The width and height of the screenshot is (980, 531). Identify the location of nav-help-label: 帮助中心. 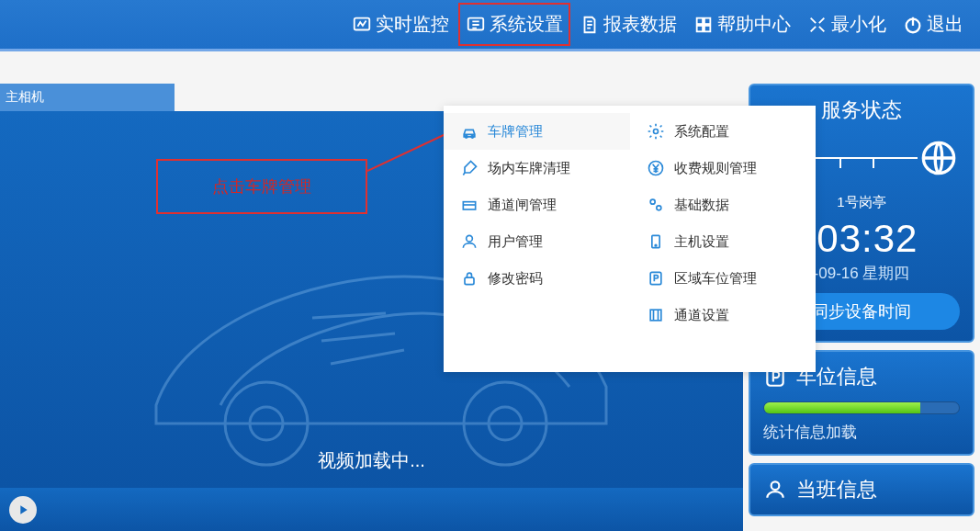
(754, 24).